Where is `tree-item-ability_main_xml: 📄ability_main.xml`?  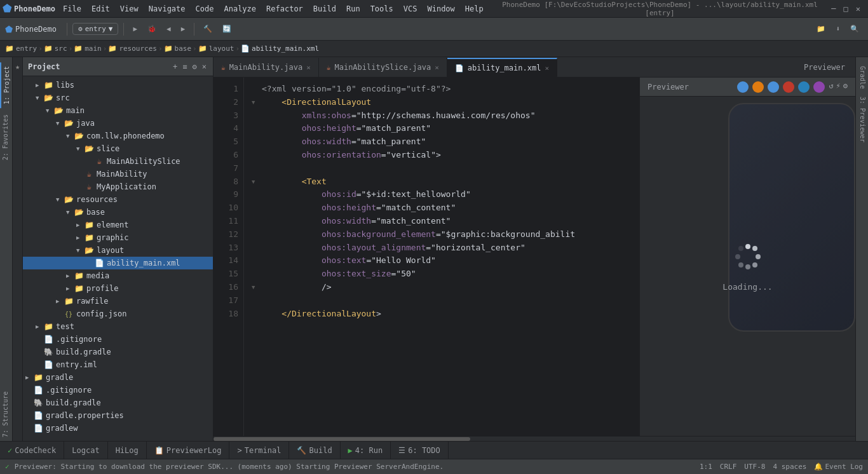
tree-item-ability_main_xml: 📄ability_main.xml is located at coordinates (118, 263).